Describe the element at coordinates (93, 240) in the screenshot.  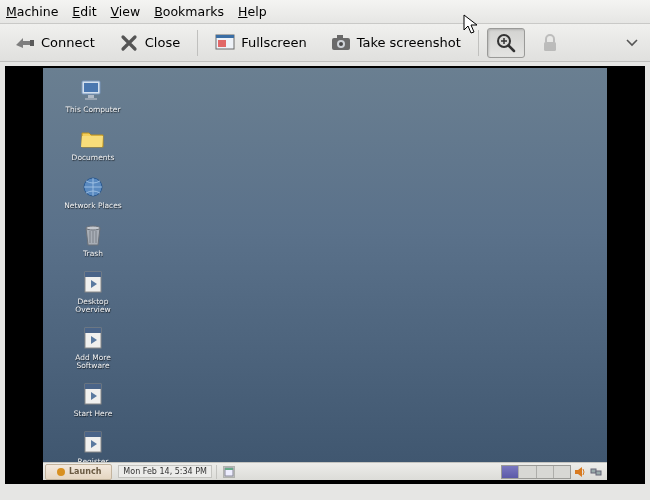
I see `desktop-icon-trash: Trash` at that location.